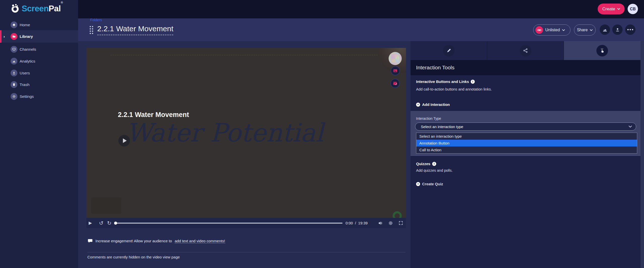 The width and height of the screenshot is (644, 268). Describe the element at coordinates (90, 223) in the screenshot. I see `play-button: ▶` at that location.